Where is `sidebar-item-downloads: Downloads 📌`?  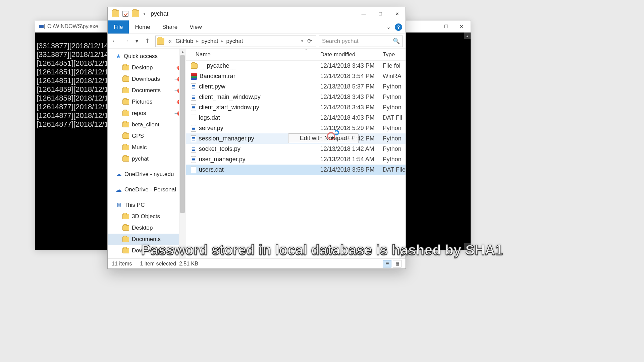
sidebar-item-downloads: Downloads 📌 is located at coordinates (147, 79).